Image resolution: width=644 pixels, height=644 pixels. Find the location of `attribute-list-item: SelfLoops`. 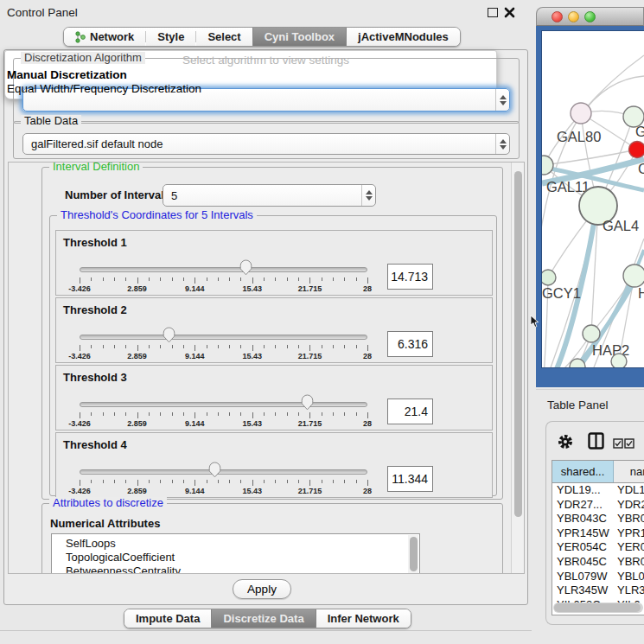

attribute-list-item: SelfLoops is located at coordinates (235, 544).